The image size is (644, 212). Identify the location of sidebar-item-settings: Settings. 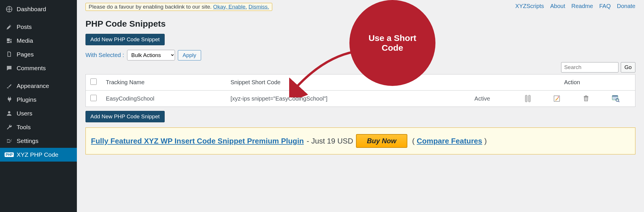
(38, 141).